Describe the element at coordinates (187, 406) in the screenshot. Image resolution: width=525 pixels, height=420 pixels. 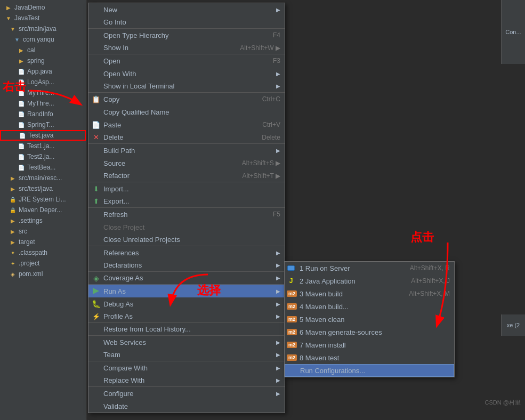
I see `menu-item-validate: Validate` at that location.